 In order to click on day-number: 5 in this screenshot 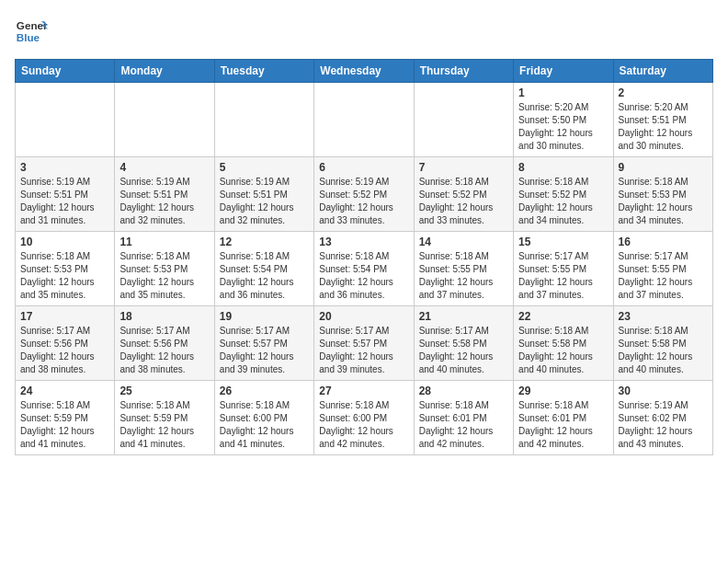, I will do `click(265, 167)`.